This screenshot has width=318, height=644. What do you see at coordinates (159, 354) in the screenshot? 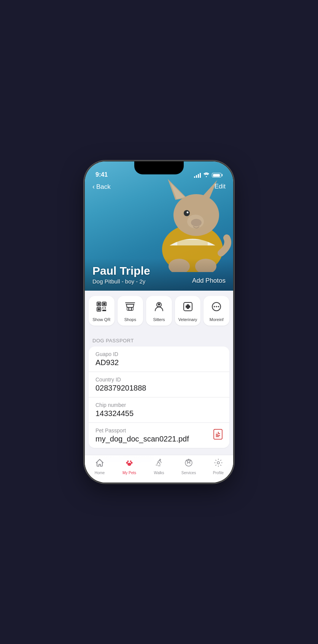
I see `guapo-id-label: Guapo ID` at bounding box center [159, 354].